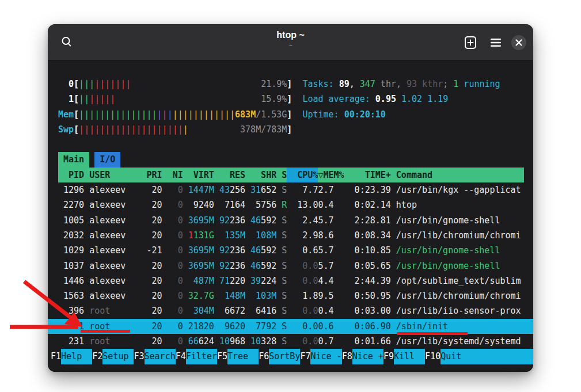  Describe the element at coordinates (457, 190) in the screenshot. I see `cell-command: /usr/bin/kgx --gapplicat` at that location.